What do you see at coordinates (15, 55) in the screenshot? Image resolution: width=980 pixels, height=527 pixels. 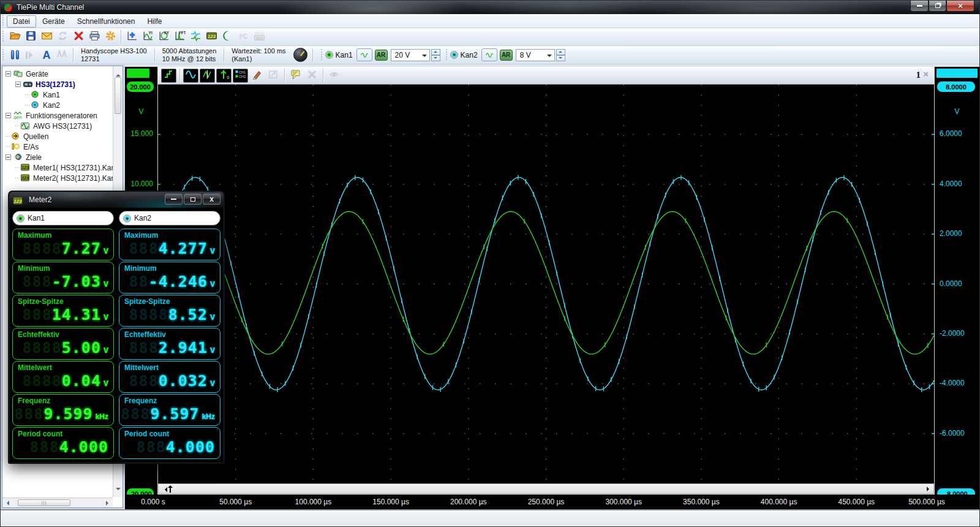 I see `pause-button` at bounding box center [15, 55].